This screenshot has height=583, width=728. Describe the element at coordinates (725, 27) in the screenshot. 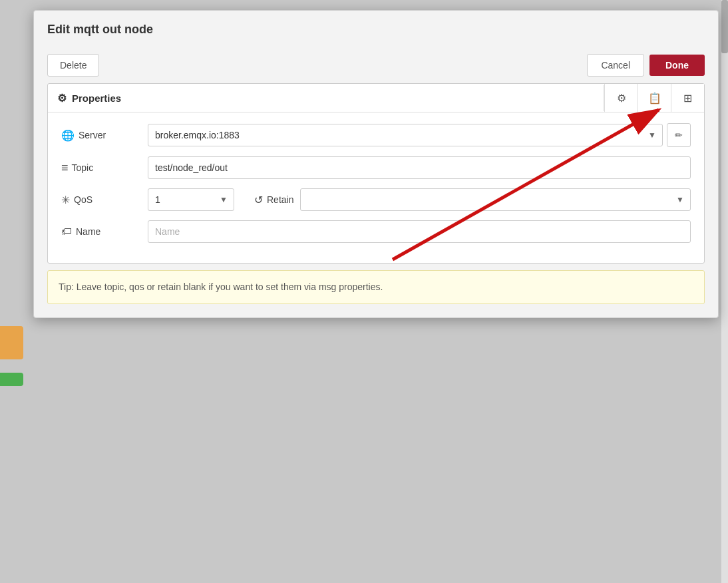

I see `scrollbar-thumb` at that location.